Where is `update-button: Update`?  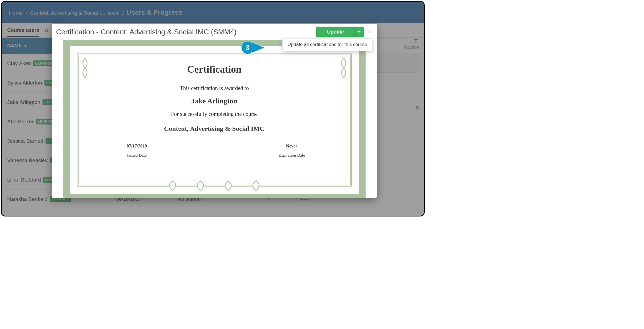
update-button: Update is located at coordinates (335, 32).